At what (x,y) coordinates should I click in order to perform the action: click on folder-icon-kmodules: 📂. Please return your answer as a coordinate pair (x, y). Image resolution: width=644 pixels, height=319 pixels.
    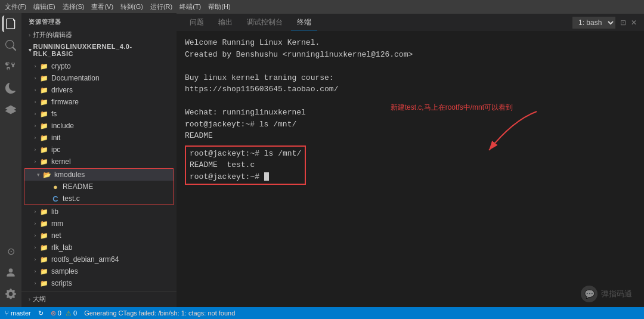
    Looking at the image, I should click on (47, 175).